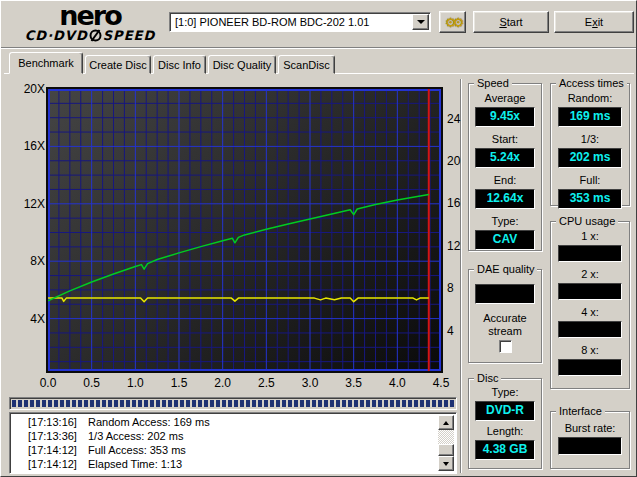  Describe the element at coordinates (450, 331) in the screenshot. I see `y-axis-right-tick: 4` at that location.